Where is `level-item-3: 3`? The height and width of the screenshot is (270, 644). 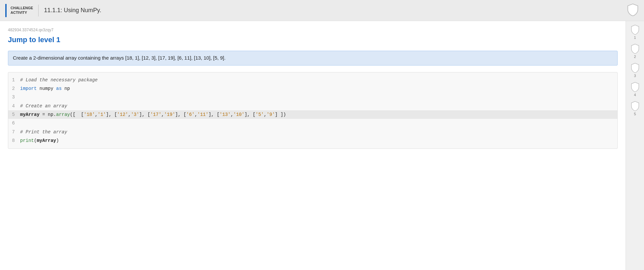
level-item-3: 3 is located at coordinates (635, 70).